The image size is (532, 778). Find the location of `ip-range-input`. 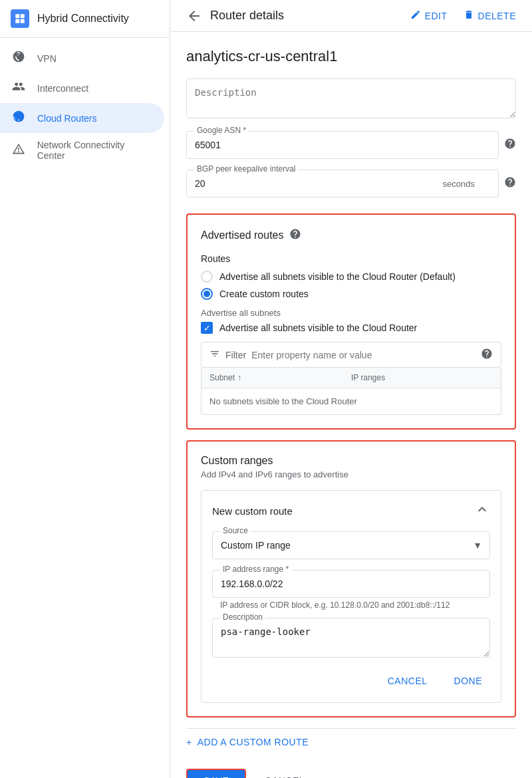

ip-range-input is located at coordinates (351, 584).